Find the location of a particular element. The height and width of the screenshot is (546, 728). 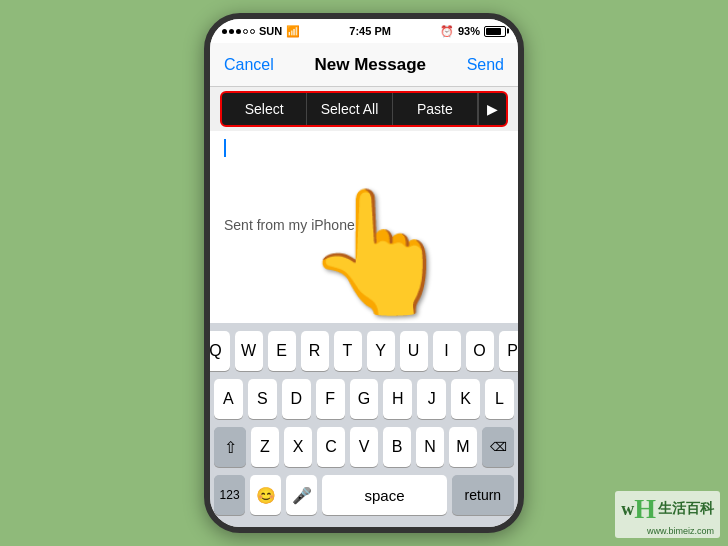

context-menu: Select Select All Paste ▶ is located at coordinates (364, 109).